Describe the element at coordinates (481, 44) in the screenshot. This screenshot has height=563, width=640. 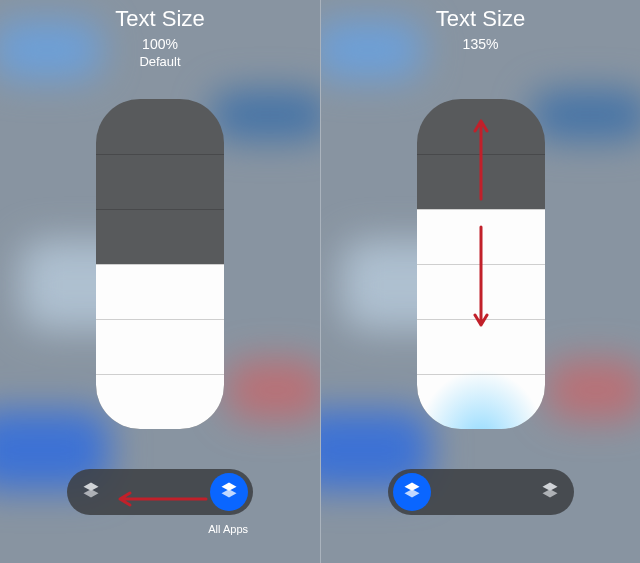
I see `text-size-percent: 135%` at that location.